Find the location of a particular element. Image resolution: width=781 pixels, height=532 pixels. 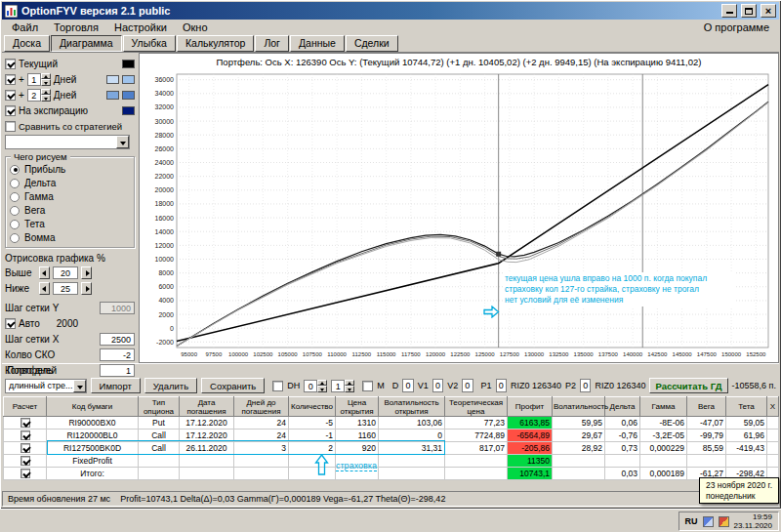

current-color-swatch is located at coordinates (129, 64).